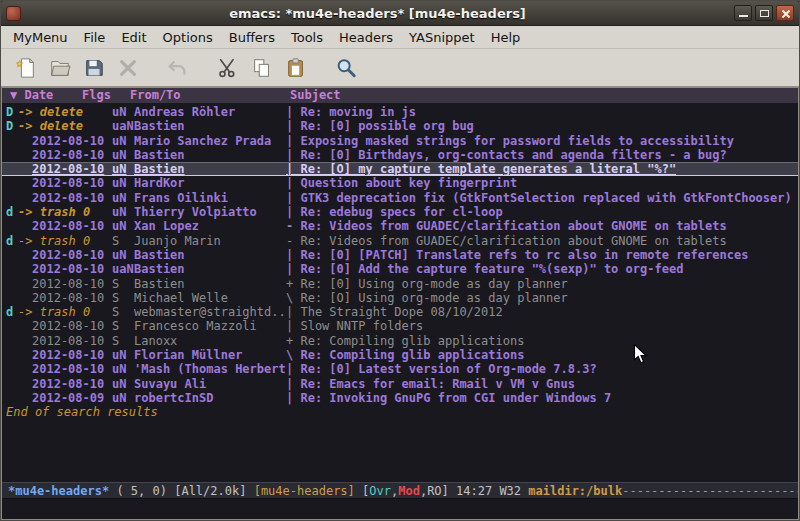 The image size is (800, 521). Describe the element at coordinates (400, 341) in the screenshot. I see `message-row: 2012-08-10SLanoxx+ Re: Compiling glib ap…` at that location.